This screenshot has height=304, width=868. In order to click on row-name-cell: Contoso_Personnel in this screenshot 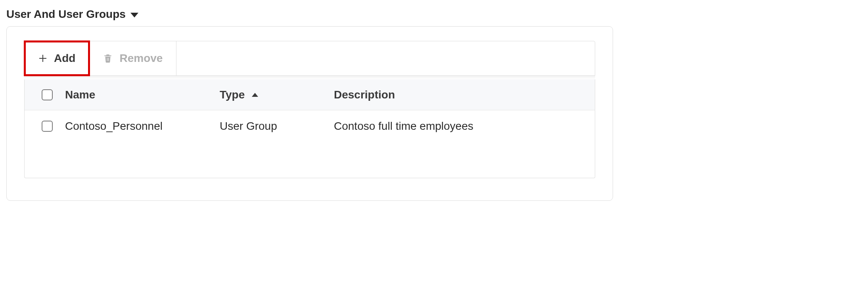, I will do `click(140, 126)`.